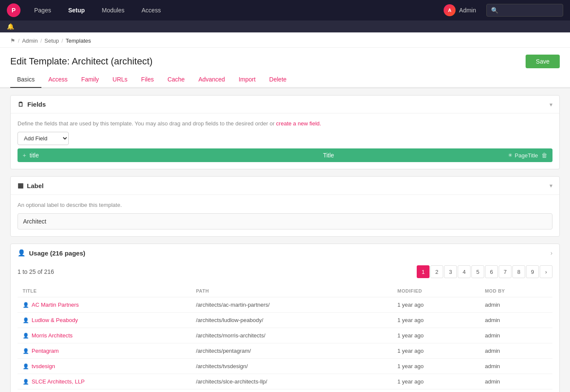 The width and height of the screenshot is (570, 392). What do you see at coordinates (285, 40) in the screenshot?
I see `breadcrumb: ⚑ / Admin / Setup / Templates` at bounding box center [285, 40].